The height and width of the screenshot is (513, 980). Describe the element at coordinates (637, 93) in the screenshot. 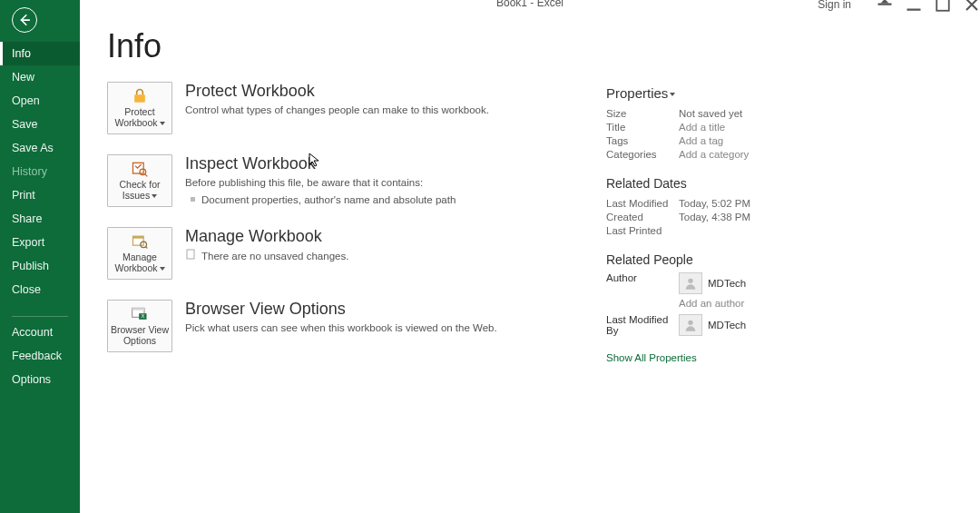

I see `properties-heading: Properties` at that location.